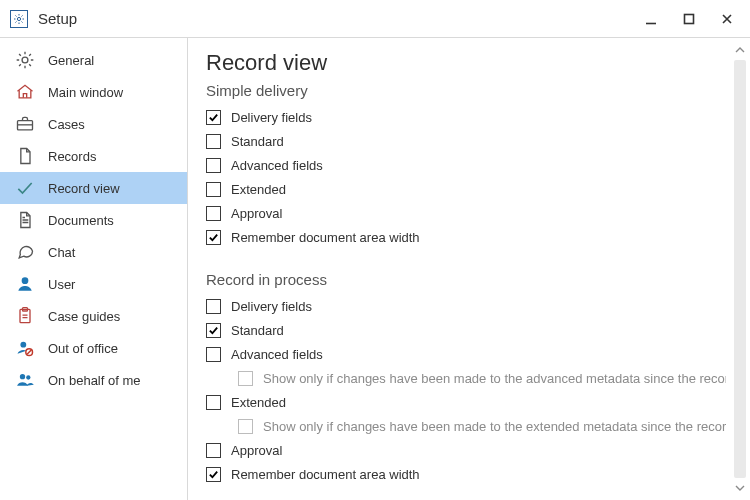  Describe the element at coordinates (112, 124) in the screenshot. I see `sidebar-item-label: Cases` at that location.